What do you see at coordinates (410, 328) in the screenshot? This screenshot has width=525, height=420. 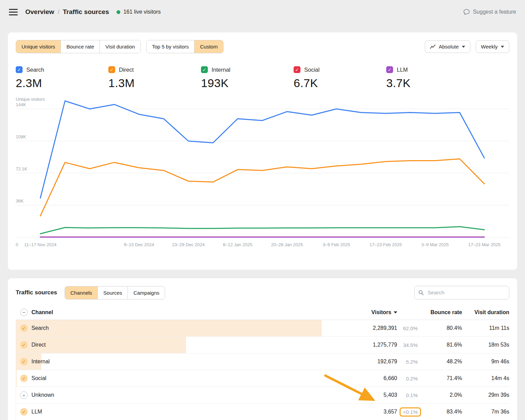 I see `visitors-share: 62.0%` at bounding box center [410, 328].